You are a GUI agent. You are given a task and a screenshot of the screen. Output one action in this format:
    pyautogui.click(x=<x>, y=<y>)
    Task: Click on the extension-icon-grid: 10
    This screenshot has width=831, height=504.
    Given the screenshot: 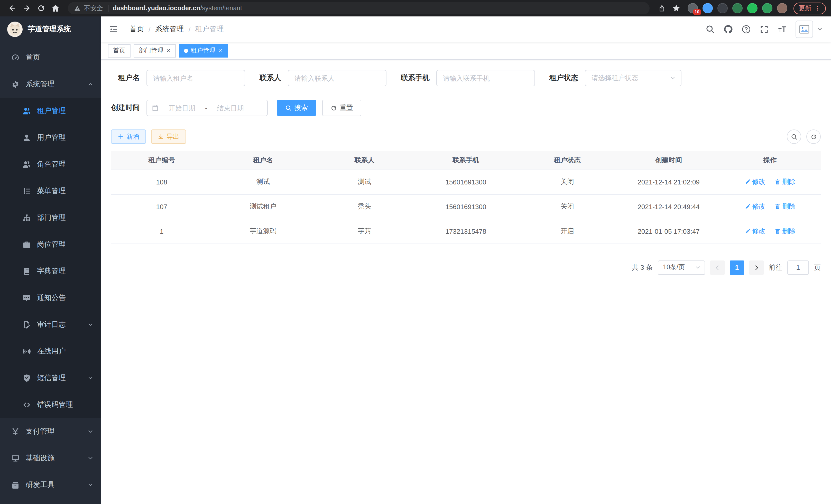 What is the action you would take?
    pyautogui.click(x=693, y=8)
    